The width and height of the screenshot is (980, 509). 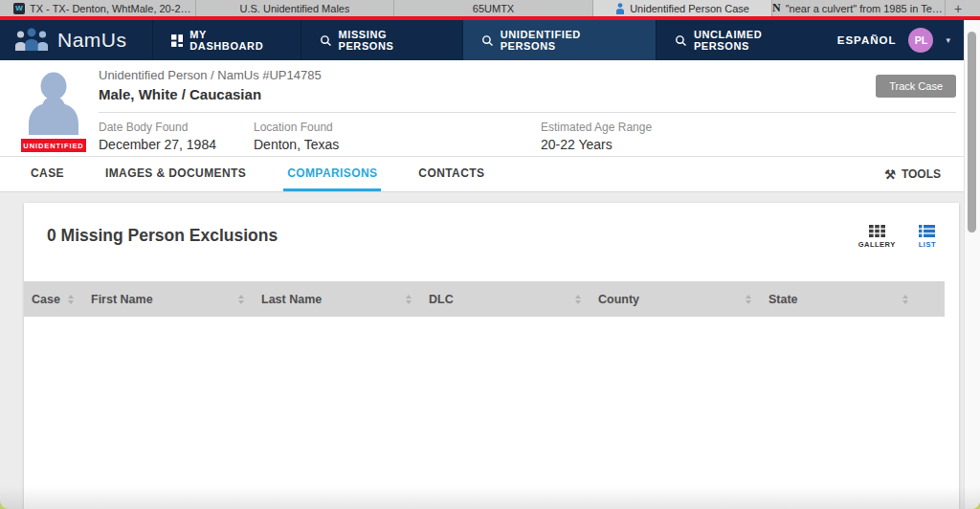 I want to click on nav-item-label: UNIDENTIFIED PERSONS, so click(x=568, y=40).